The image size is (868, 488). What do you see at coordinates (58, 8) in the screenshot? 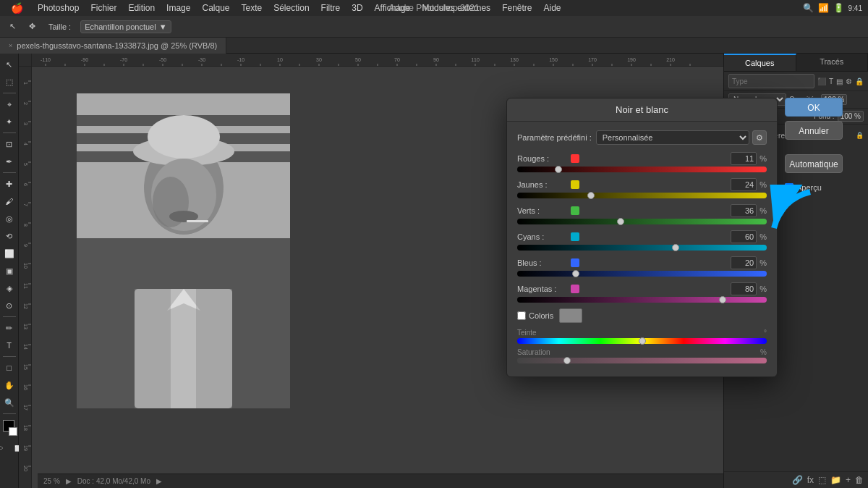
I see `menu-photoshop: Photoshop` at bounding box center [58, 8].